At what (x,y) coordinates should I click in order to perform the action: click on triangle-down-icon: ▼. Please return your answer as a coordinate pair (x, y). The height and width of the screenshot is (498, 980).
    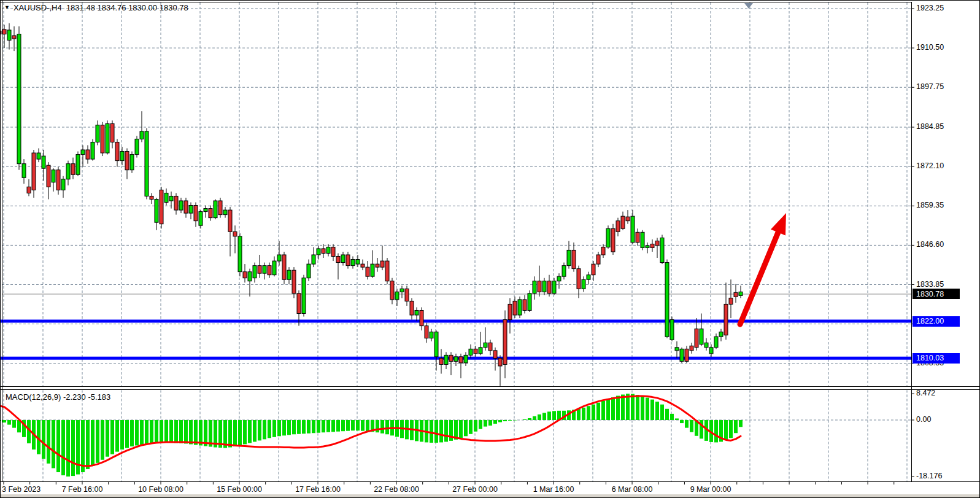
    Looking at the image, I should click on (7, 7).